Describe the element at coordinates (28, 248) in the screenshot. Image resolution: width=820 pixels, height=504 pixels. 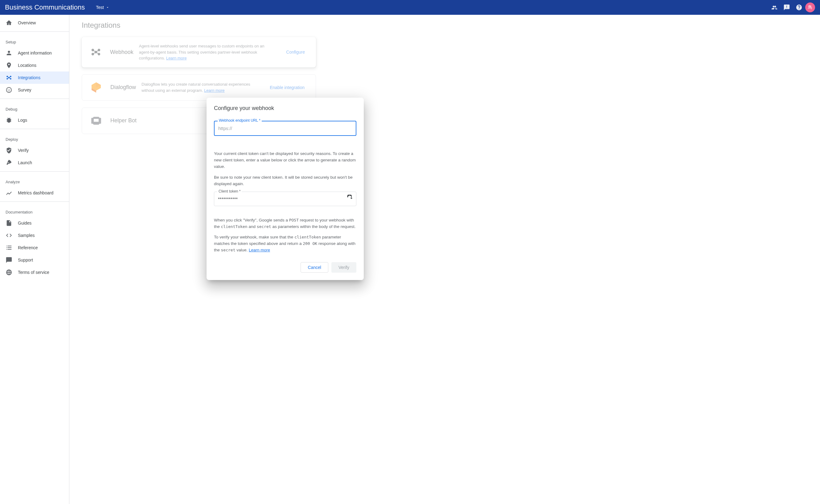
I see `nav-label: Reference` at that location.